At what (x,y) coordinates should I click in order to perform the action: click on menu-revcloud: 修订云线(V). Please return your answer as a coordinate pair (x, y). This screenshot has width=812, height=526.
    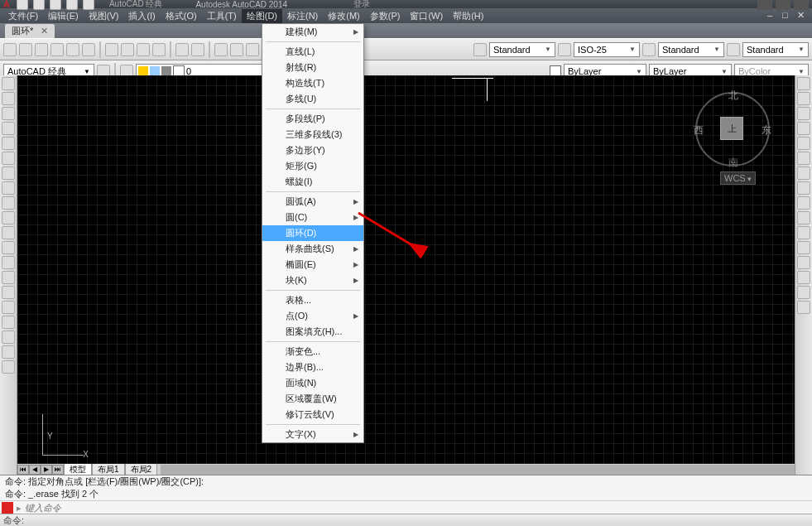
    Looking at the image, I should click on (313, 414).